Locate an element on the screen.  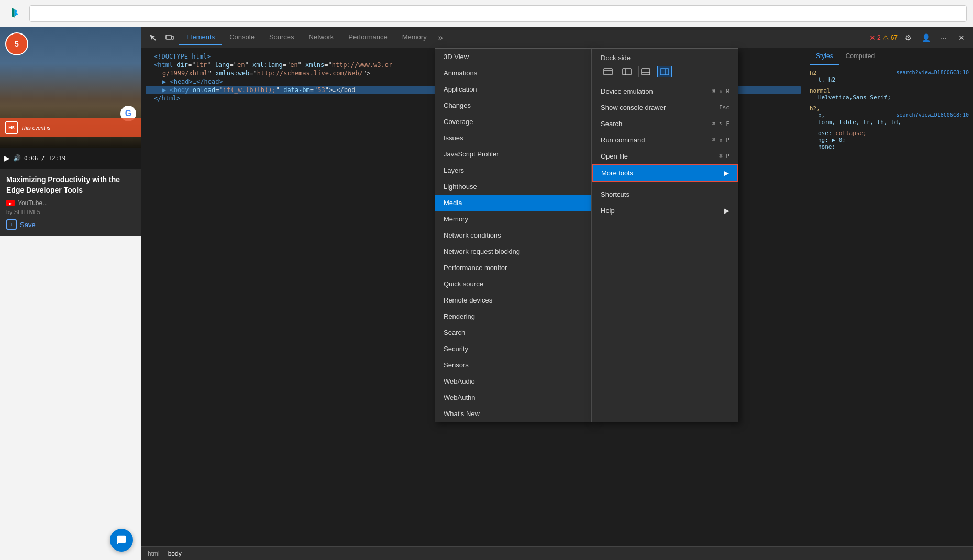
css-prop-line: form, table, tr, th, td, is located at coordinates (889, 122).